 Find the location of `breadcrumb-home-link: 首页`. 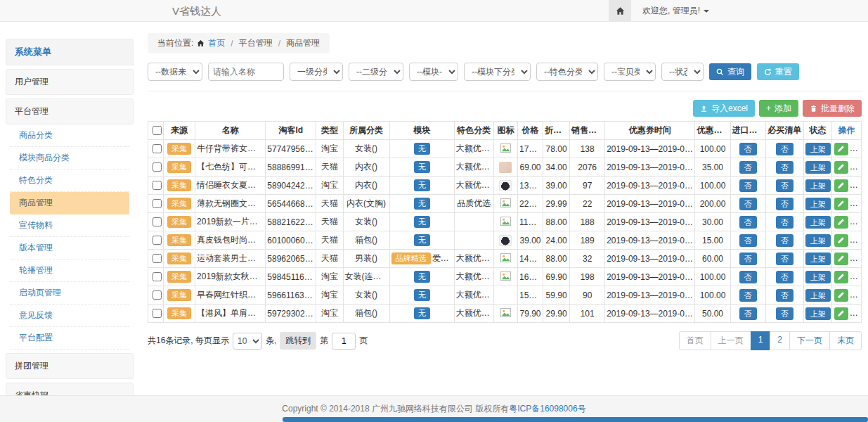

breadcrumb-home-link: 首页 is located at coordinates (216, 44).